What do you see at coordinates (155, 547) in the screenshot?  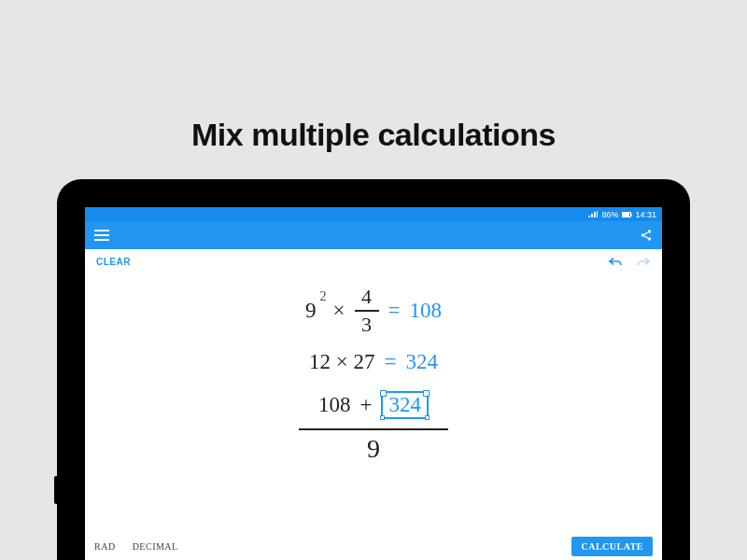 I see `number-mode-toggle: DECIMAL` at bounding box center [155, 547].